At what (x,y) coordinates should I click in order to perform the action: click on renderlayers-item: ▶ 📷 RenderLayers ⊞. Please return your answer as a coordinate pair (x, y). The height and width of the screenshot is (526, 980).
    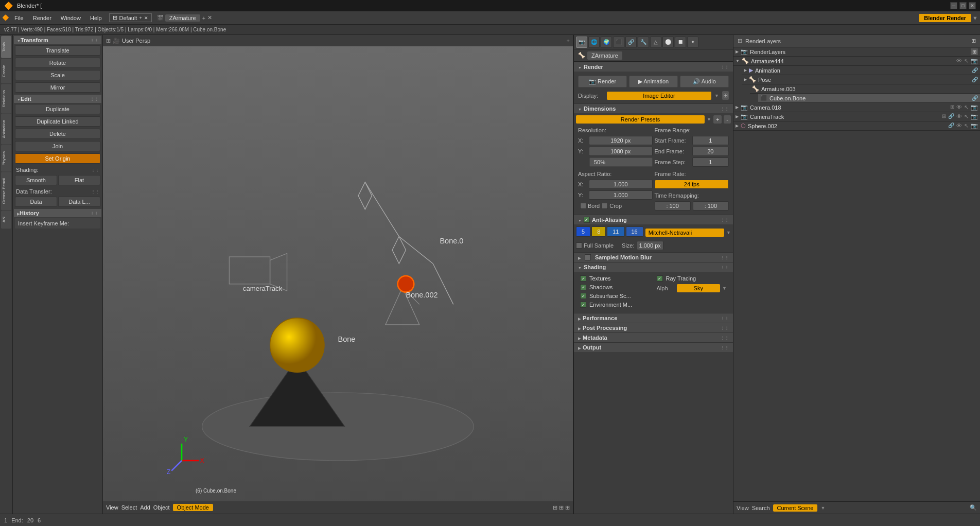
    Looking at the image, I should click on (856, 52).